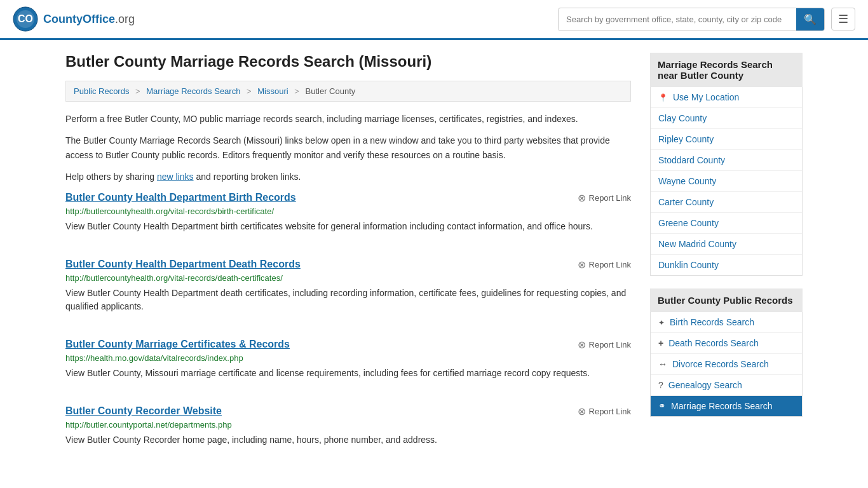 Image resolution: width=868 pixels, height=488 pixels. What do you see at coordinates (348, 362) in the screenshot?
I see `result-item: Butler County Marriage Certificates & Re…` at bounding box center [348, 362].